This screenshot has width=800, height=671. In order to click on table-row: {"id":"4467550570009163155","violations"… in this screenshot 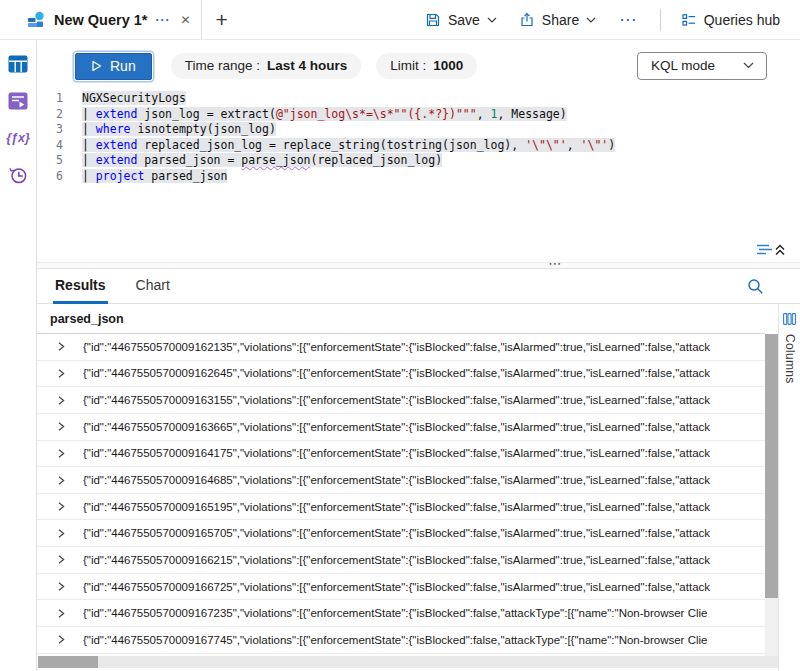, I will do `click(401, 400)`.